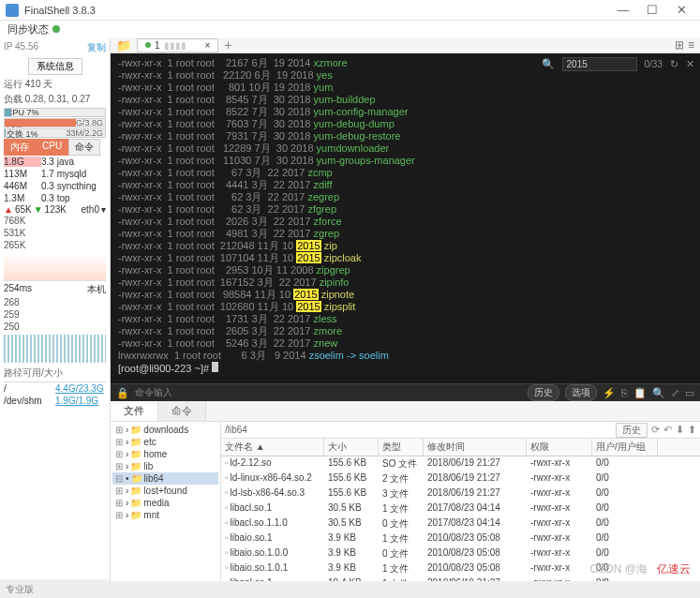  What do you see at coordinates (43, 373) in the screenshot?
I see `disk-hdr-size: 可用/大小` at bounding box center [43, 373].